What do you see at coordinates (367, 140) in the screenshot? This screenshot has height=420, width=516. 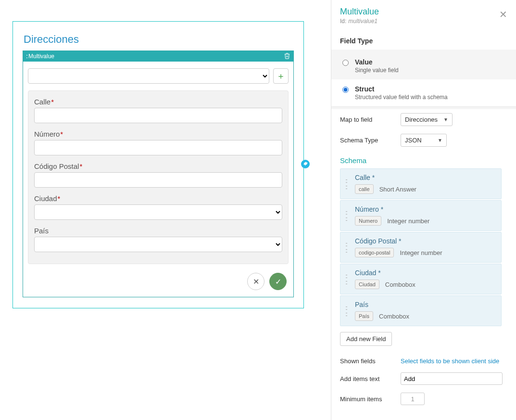 I see `schema-type-label: Schema Type` at bounding box center [367, 140].